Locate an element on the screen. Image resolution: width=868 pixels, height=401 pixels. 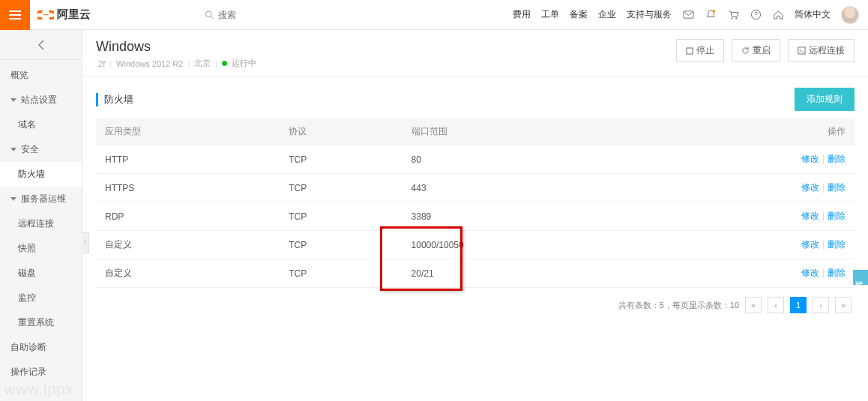
help-icon: ? is located at coordinates (756, 15).